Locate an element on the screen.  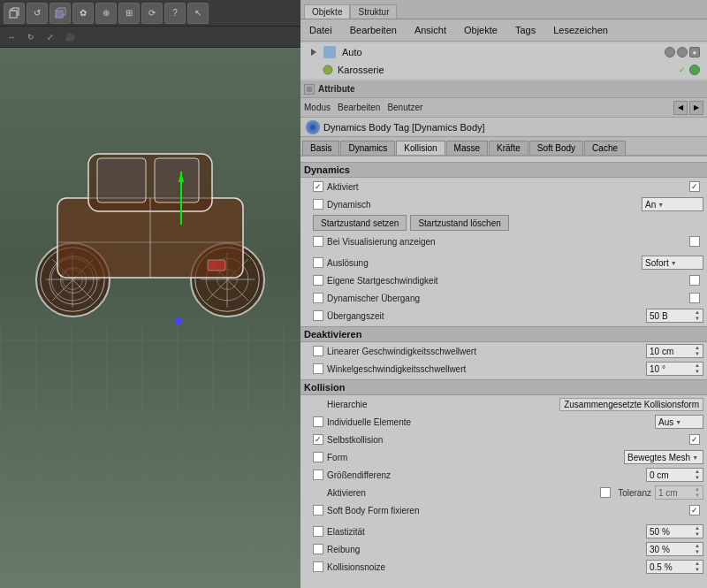
menu-bearbeiten: Bearbeiten is located at coordinates (373, 30).